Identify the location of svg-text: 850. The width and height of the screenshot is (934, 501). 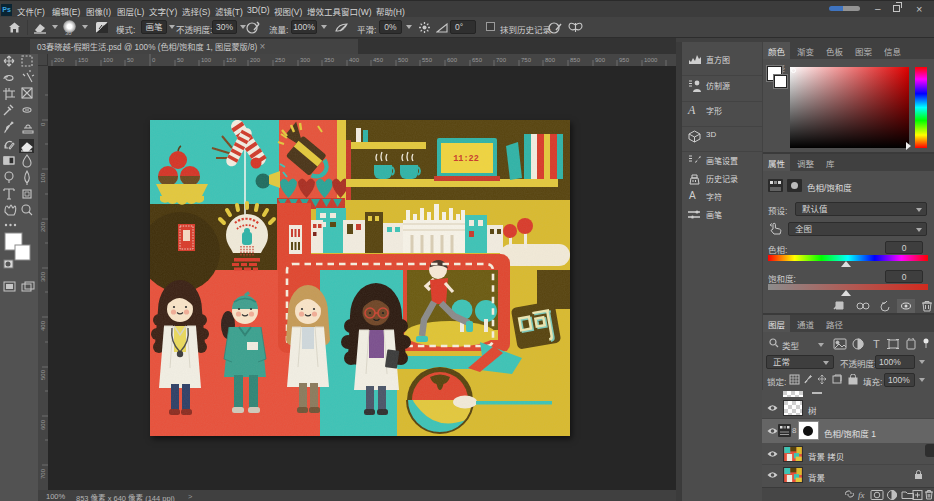
(576, 60).